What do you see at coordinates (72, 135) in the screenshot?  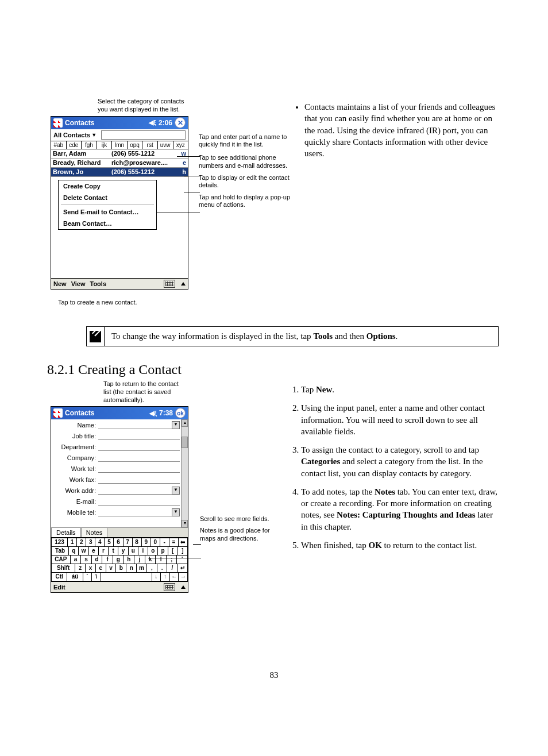 I see `filter-dropdown: All Contacts` at bounding box center [72, 135].